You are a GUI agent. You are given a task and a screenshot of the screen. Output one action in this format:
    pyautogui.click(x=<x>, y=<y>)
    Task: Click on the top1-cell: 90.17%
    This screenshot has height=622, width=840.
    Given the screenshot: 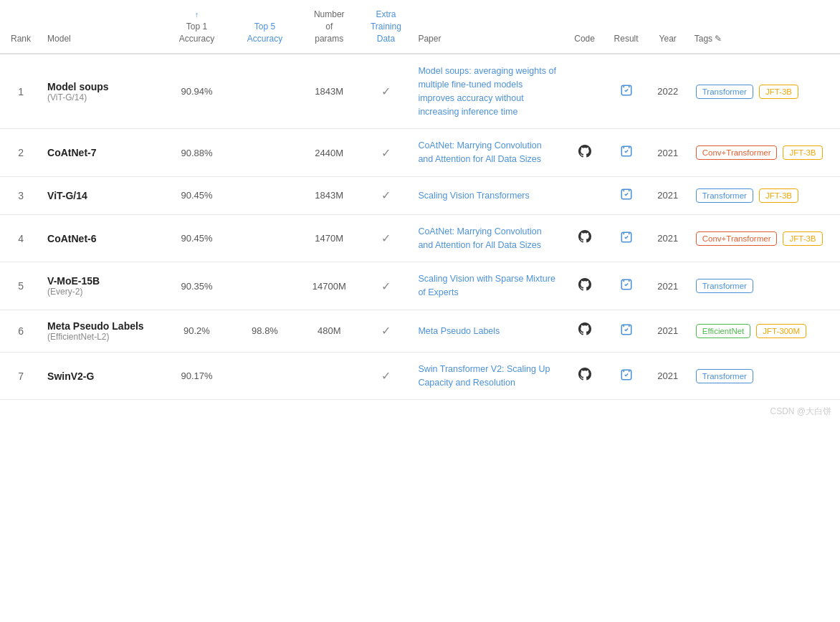 What is the action you would take?
    pyautogui.click(x=196, y=375)
    